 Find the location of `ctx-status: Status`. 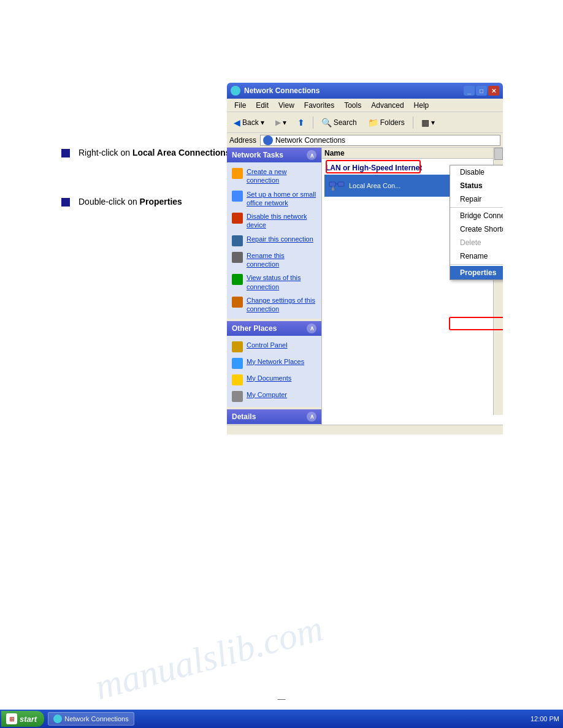

ctx-status: Status is located at coordinates (477, 186).